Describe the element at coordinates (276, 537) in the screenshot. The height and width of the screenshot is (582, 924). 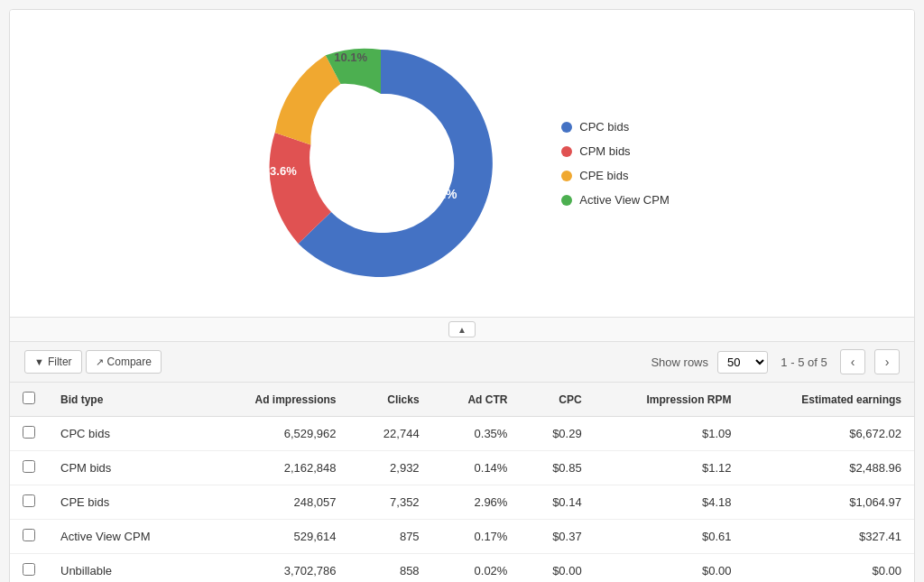
I see `row-ad-impressions: 529,614` at that location.